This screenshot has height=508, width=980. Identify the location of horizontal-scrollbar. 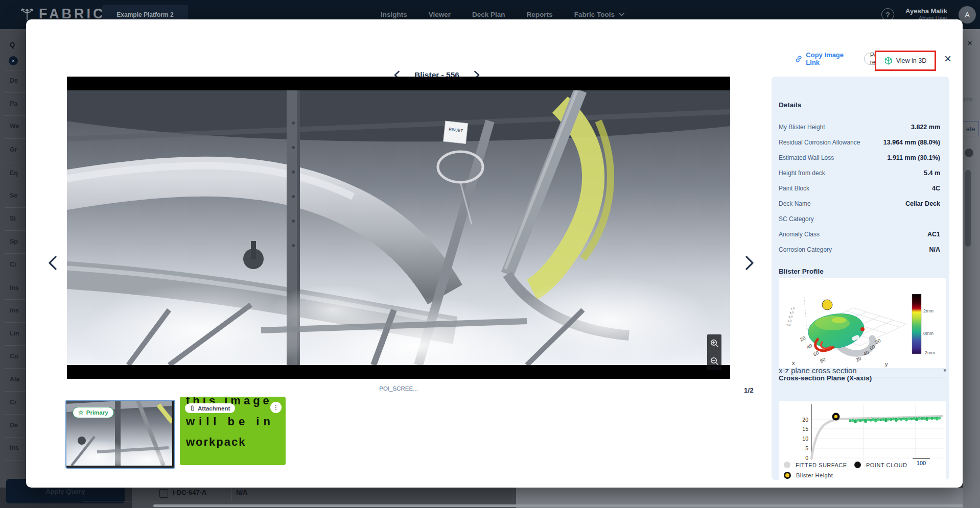
(562, 505).